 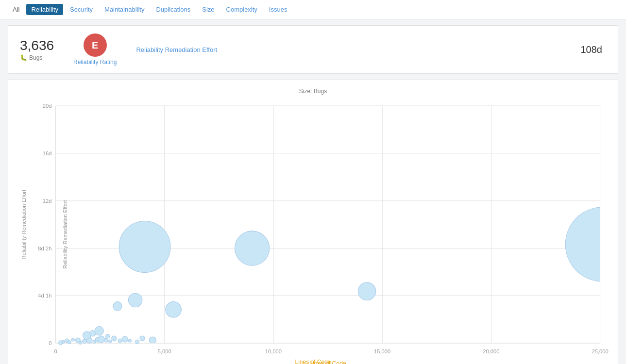 What do you see at coordinates (31, 58) in the screenshot?
I see `bugs-label: 🐛 Bugs` at bounding box center [31, 58].